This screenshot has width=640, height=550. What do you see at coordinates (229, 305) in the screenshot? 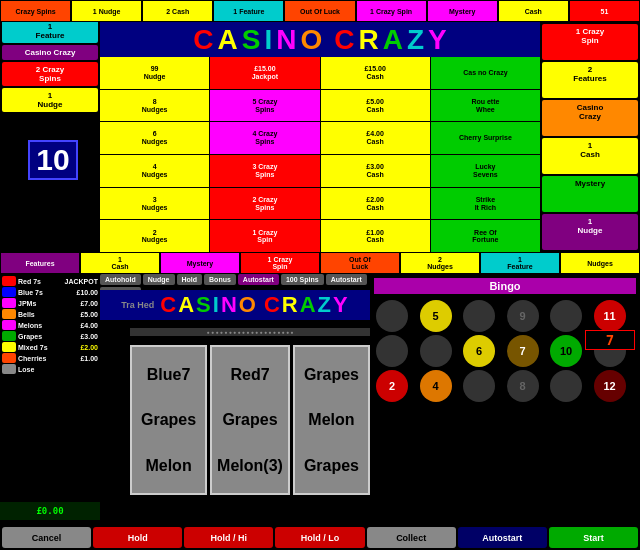
I see `bottom-logo-letter: N` at bounding box center [229, 305].